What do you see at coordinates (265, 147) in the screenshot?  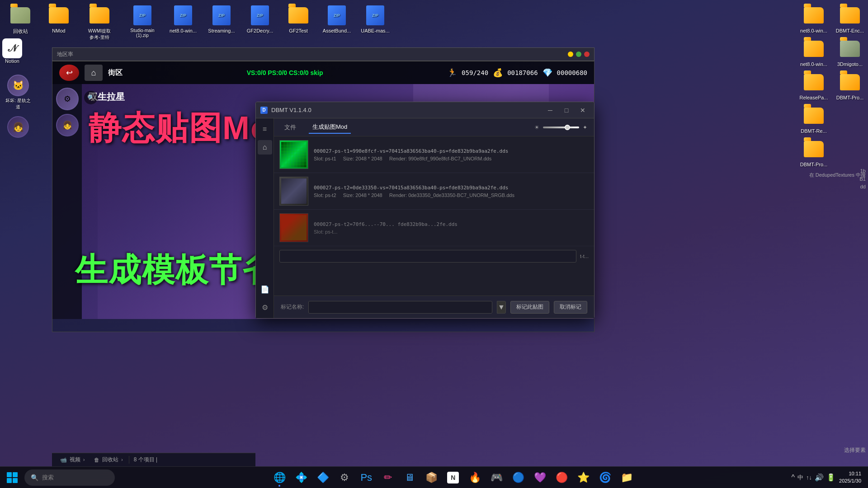 I see `dbmt-home-button: ⌂` at bounding box center [265, 147].